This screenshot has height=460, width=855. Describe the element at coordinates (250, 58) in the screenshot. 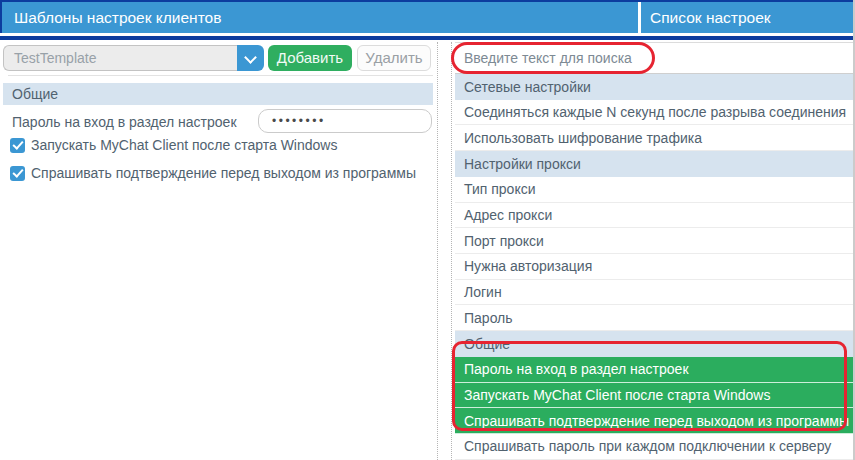

I see `template-combobox-dropdown-button` at that location.